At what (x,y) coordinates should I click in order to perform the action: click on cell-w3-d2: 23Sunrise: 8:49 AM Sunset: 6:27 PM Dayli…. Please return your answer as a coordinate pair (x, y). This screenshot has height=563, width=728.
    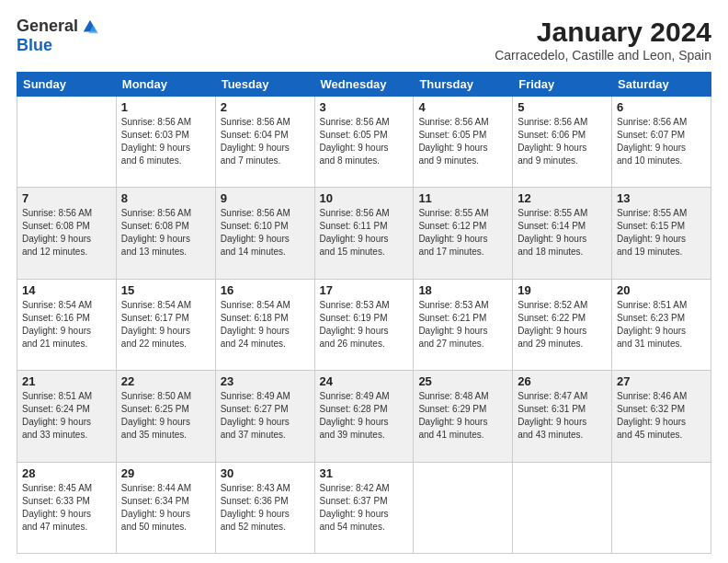
    Looking at the image, I should click on (265, 416).